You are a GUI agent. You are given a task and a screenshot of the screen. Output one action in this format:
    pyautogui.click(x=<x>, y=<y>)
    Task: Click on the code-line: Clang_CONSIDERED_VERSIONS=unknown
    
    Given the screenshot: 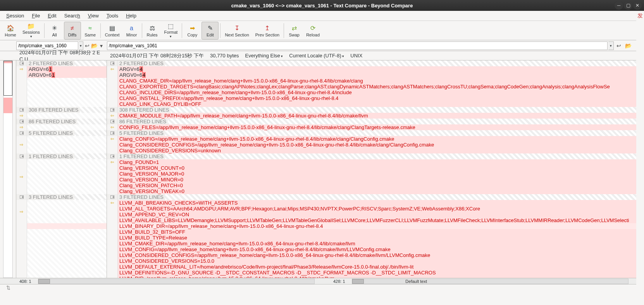 What is the action you would take?
    pyautogui.click(x=375, y=150)
    